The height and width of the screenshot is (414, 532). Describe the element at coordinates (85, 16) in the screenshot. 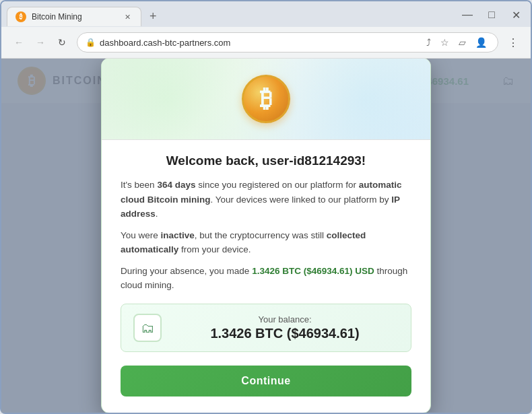

I see `tab-bar: ₿ Bitcoin Mining ✕ +` at that location.